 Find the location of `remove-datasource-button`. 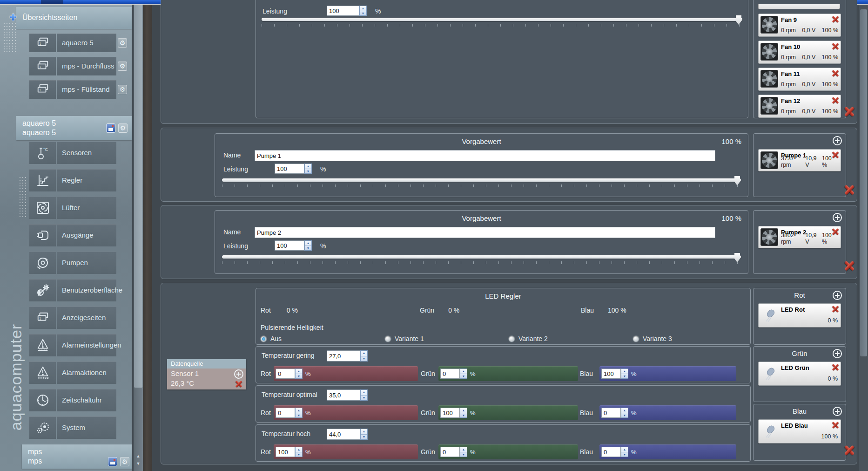

remove-datasource-button is located at coordinates (239, 384).